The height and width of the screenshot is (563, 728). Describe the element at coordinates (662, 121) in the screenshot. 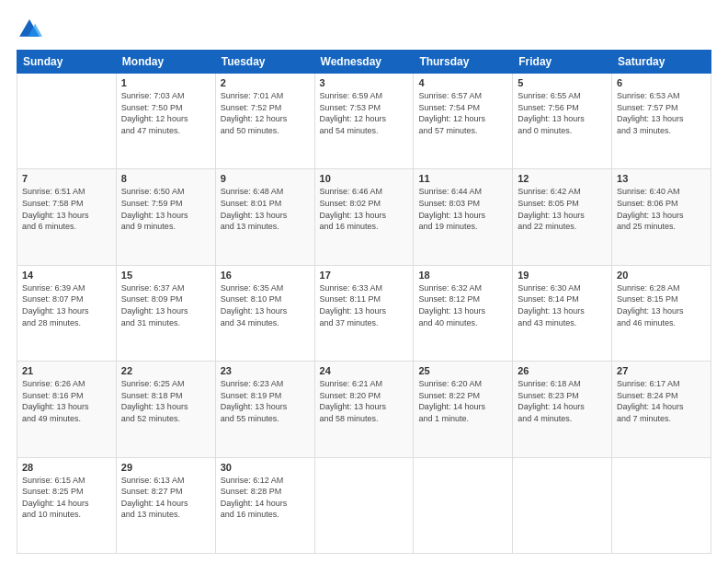

I see `calendar-cell: 6Sunrise: 6:53 AMSunset: 7:57 PMDaylight…` at that location.